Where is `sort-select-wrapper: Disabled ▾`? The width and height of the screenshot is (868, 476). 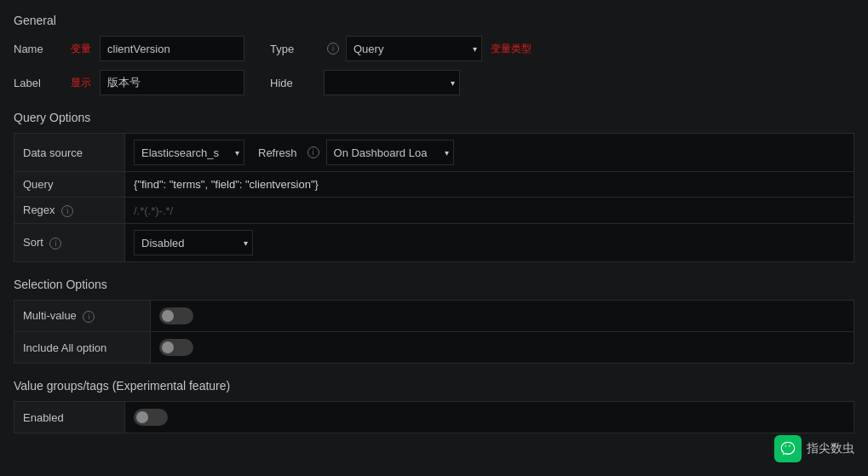
sort-select-wrapper: Disabled ▾ is located at coordinates (193, 243).